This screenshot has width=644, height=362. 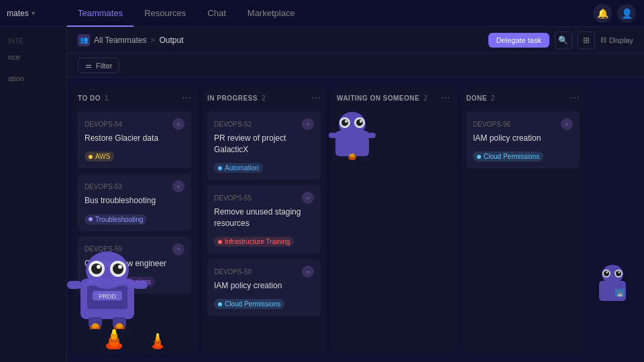 I want to click on column-waiting-header: WAITING ON SOMEONE 2 ⋯, so click(x=393, y=98).